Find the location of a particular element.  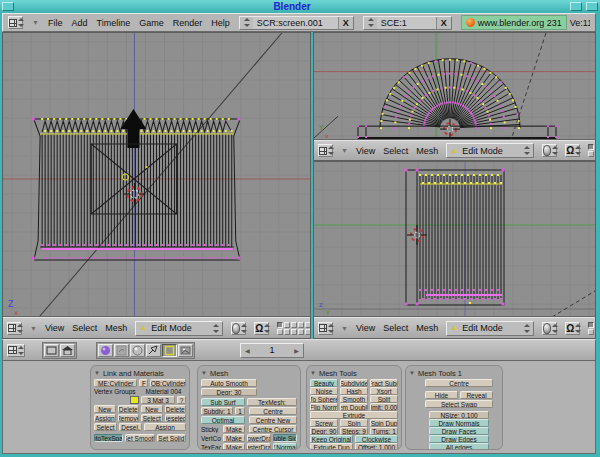

texface-make-button: Make is located at coordinates (234, 446).